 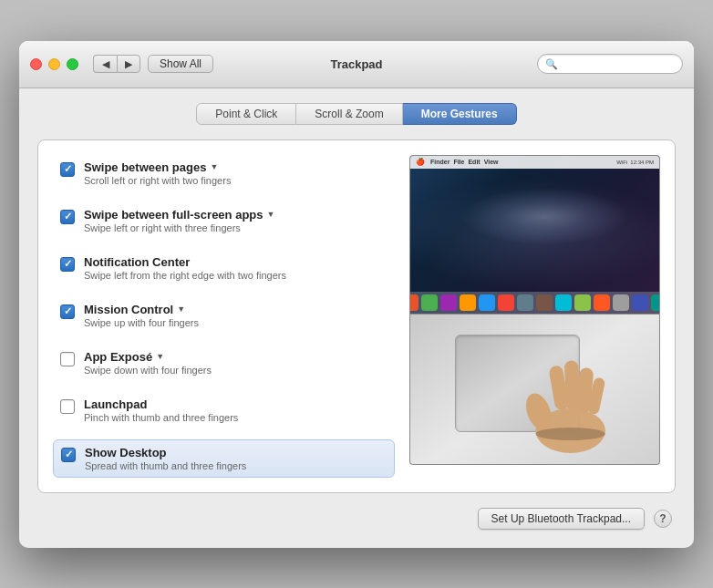 What do you see at coordinates (356, 114) in the screenshot?
I see `tabs-bar: Point & Click Scroll & Zoom More Gesture…` at bounding box center [356, 114].